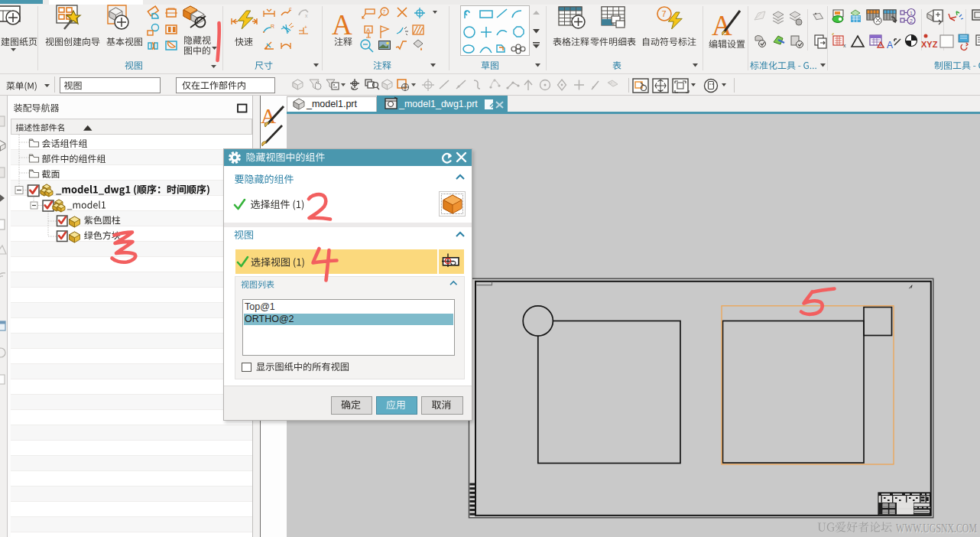  What do you see at coordinates (272, 26) in the screenshot?
I see `svg-text: R` at bounding box center [272, 26].